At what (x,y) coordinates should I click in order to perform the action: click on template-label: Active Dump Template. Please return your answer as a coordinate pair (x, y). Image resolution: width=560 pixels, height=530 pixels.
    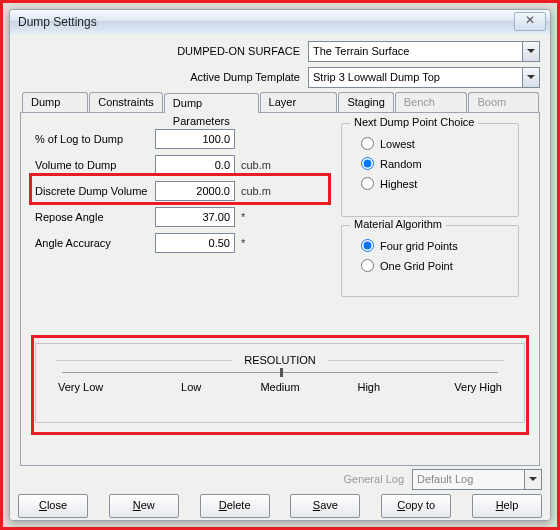
    Looking at the image, I should click on (164, 77).